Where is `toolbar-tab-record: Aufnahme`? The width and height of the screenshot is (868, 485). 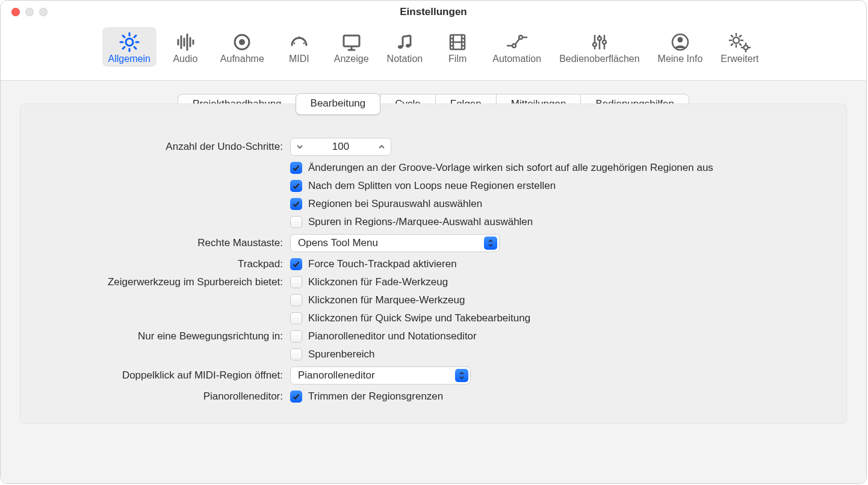
toolbar-tab-record: Aufnahme is located at coordinates (242, 47).